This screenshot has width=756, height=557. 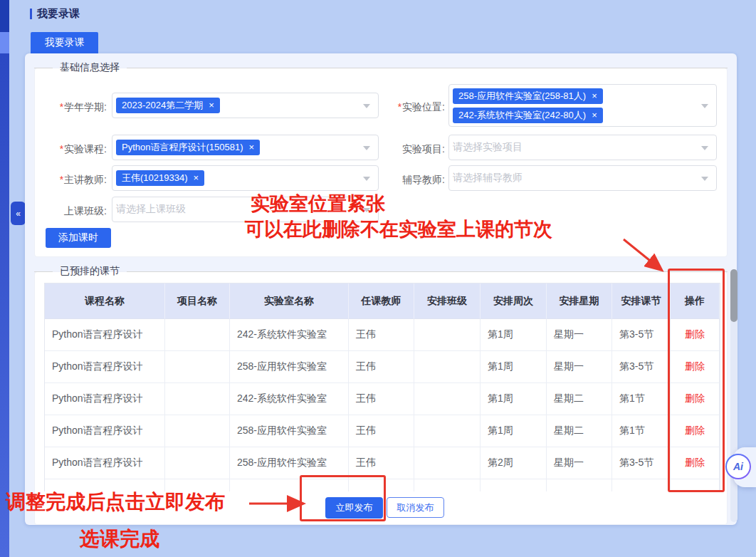 What do you see at coordinates (115, 502) in the screenshot?
I see `annotation-text-3: 调整完成后点击立即发布` at bounding box center [115, 502].